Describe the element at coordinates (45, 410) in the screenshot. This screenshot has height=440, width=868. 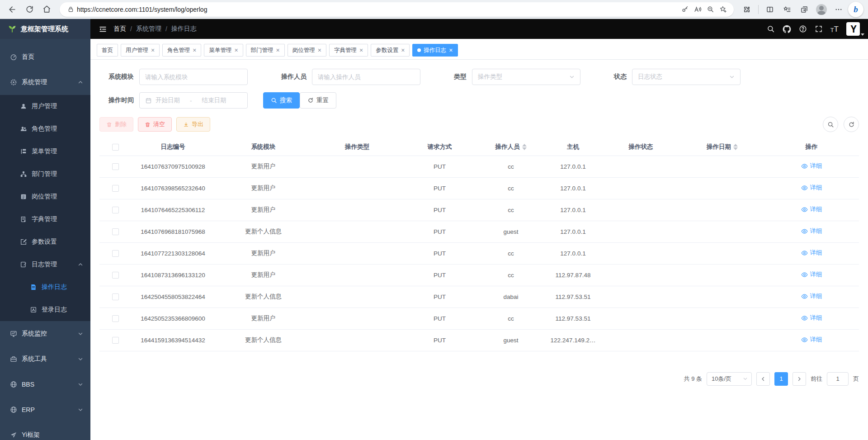
I see `sidebar-item-erp: ERP` at that location.